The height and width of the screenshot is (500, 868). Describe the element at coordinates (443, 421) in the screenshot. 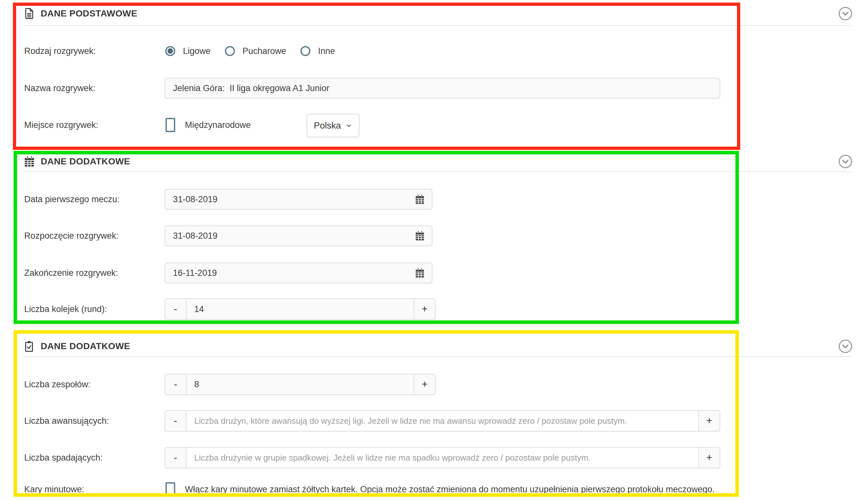

I see `promoted-count-stepper: - Liczba drużyn, które awansują do wyższ…` at that location.